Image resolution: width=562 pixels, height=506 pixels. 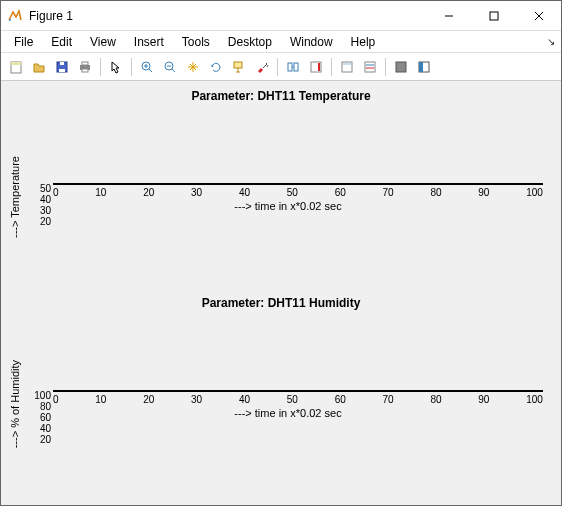 I want to click on zoom-out-button, so click(x=170, y=67).